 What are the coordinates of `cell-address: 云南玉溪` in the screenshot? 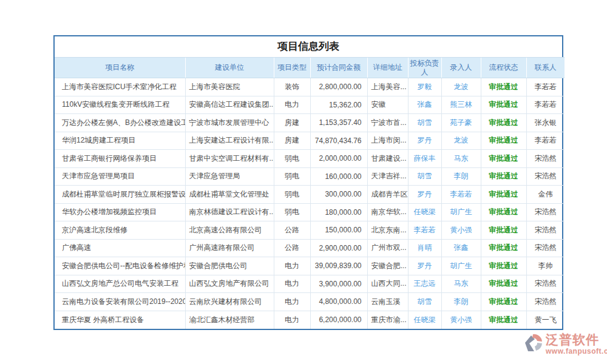 It's located at (387, 302).